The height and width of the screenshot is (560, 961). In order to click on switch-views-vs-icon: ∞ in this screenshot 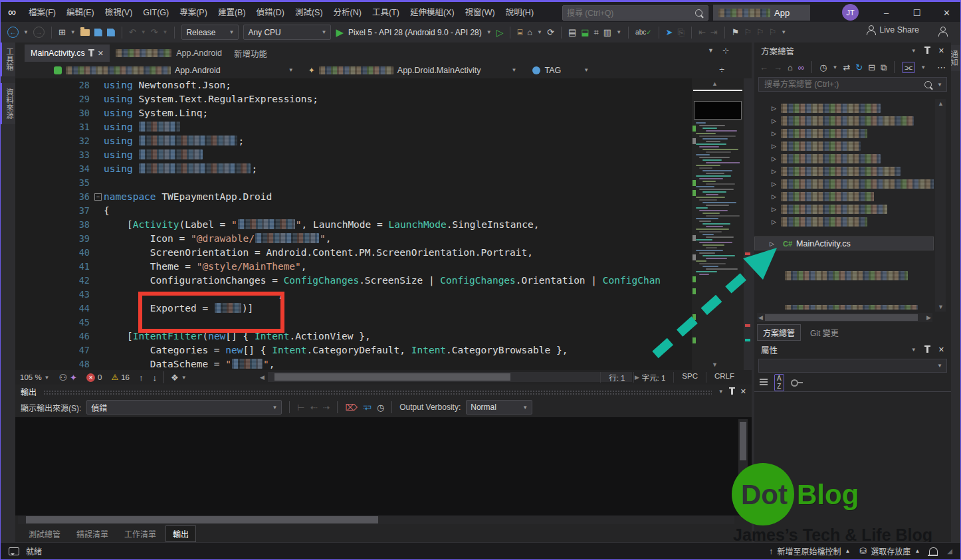, I will do `click(801, 68)`.